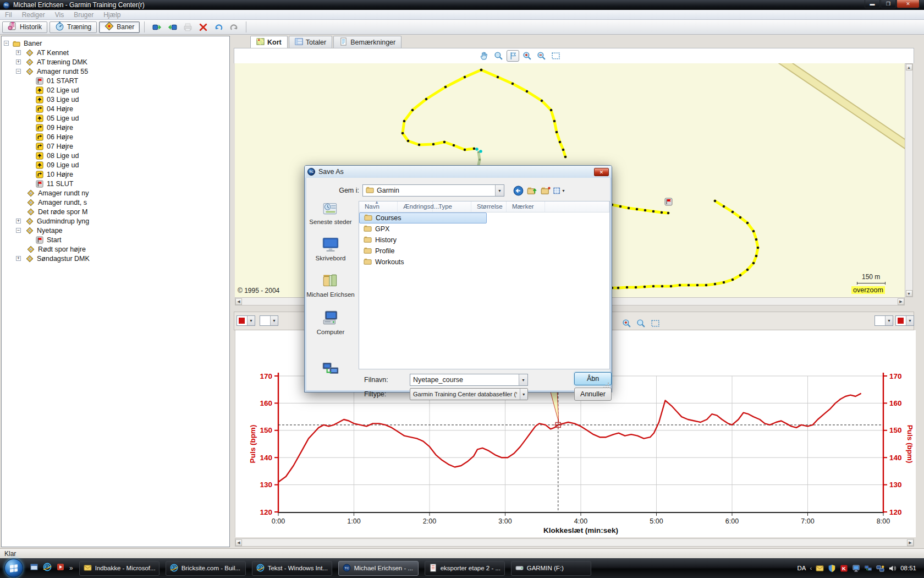 This screenshot has height=578, width=924. I want to click on taskbar-button: Bricksite.com - Buil..., so click(206, 568).